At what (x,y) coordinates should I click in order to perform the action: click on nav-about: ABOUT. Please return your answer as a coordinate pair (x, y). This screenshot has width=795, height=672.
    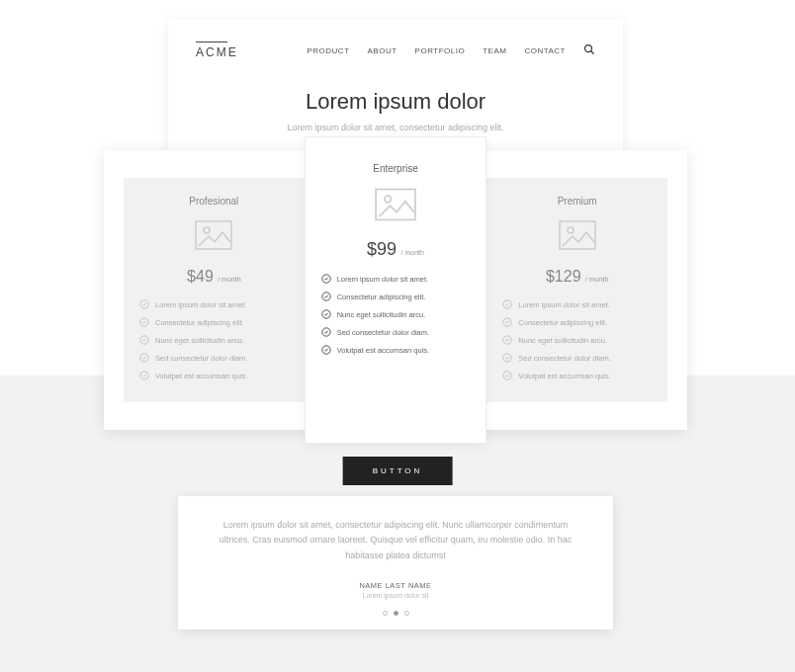
    Looking at the image, I should click on (383, 51).